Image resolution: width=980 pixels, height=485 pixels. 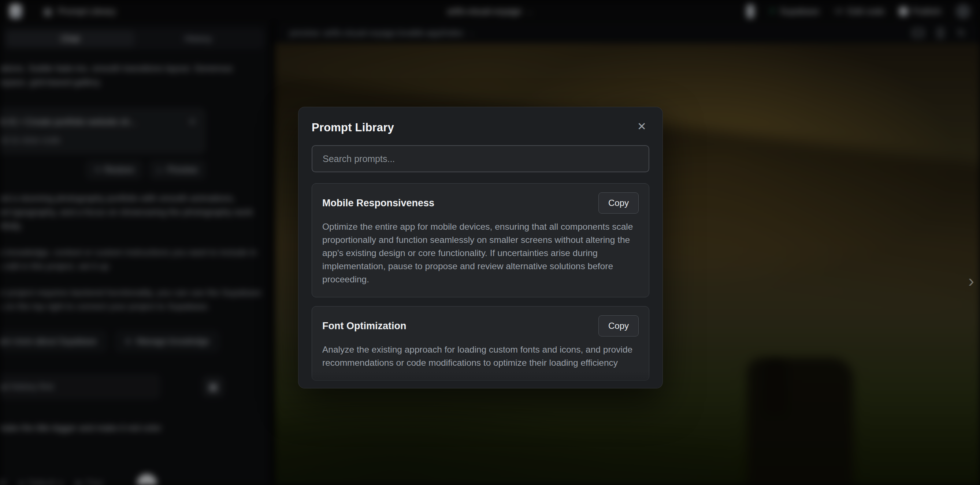 I want to click on prompt-title: Font Optimization, so click(x=364, y=326).